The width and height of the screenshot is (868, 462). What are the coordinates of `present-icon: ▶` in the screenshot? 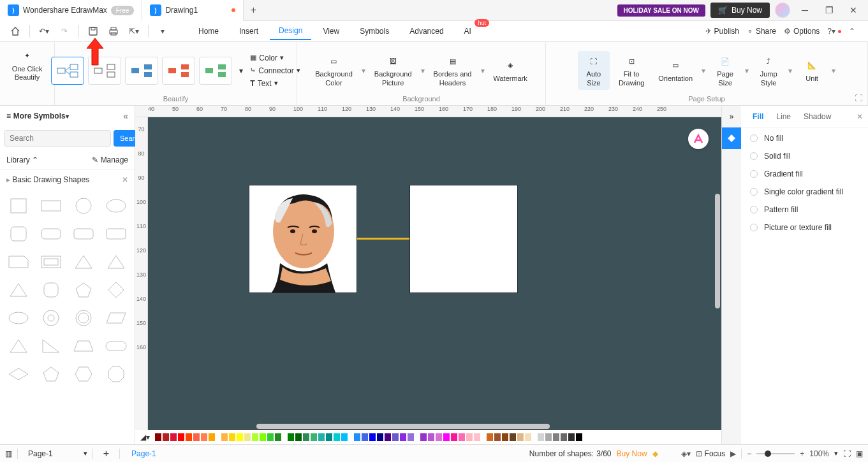 It's located at (733, 454).